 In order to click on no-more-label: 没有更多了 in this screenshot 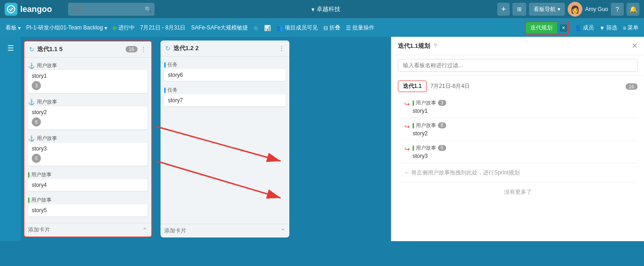, I will do `click(518, 192)`.